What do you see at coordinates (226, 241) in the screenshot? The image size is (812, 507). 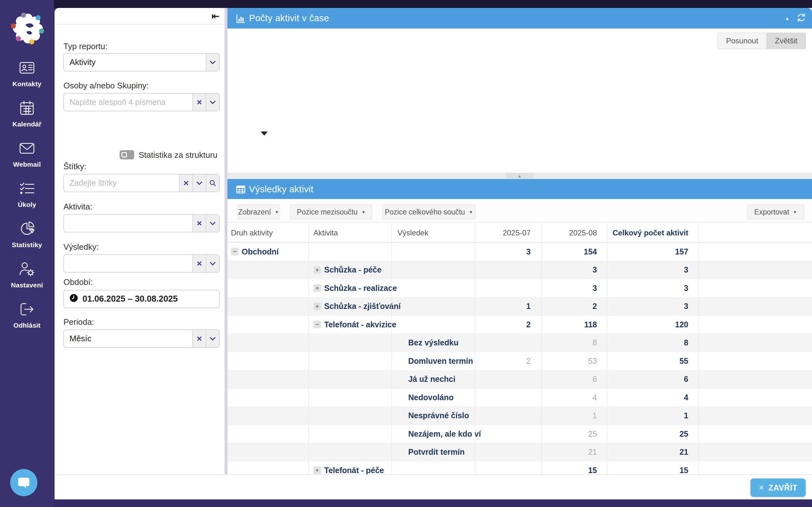 I see `panel-scrollbar` at bounding box center [226, 241].